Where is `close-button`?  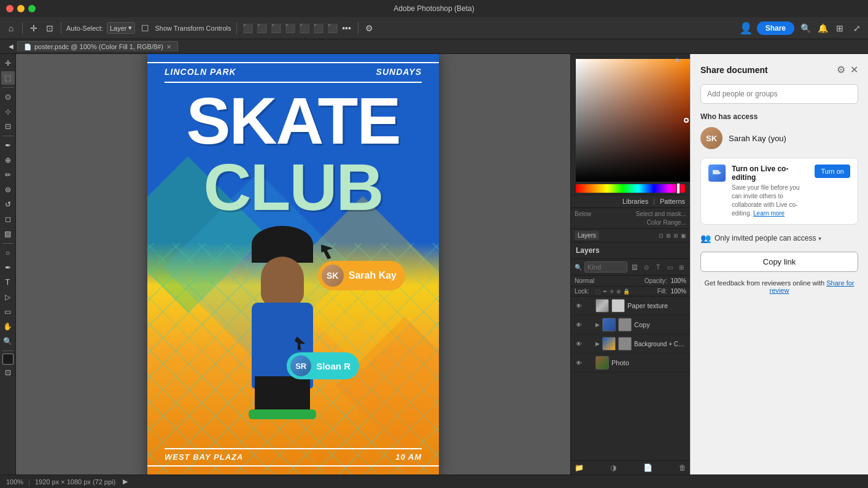 close-button is located at coordinates (10, 9).